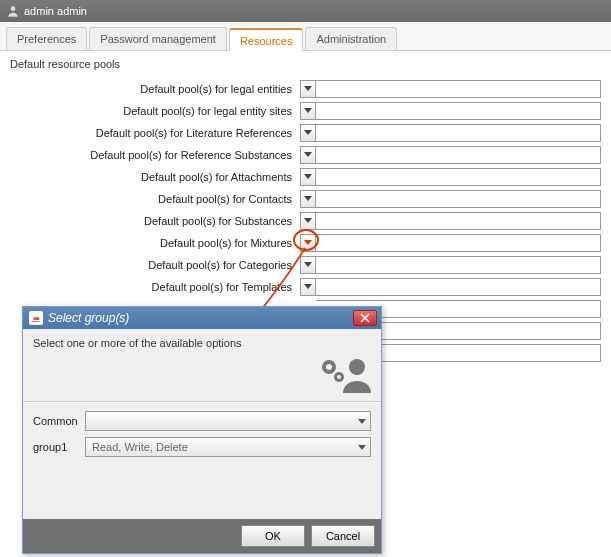 This screenshot has width=611, height=557. What do you see at coordinates (273, 536) in the screenshot?
I see `ok-button: OK` at bounding box center [273, 536].